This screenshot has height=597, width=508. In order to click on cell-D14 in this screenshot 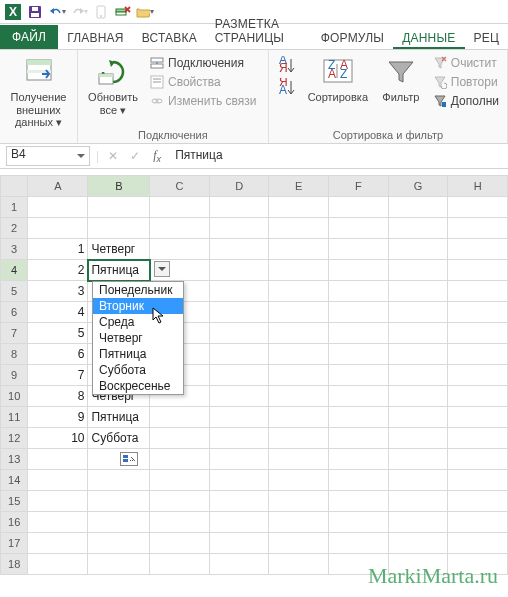, I will do `click(239, 480)`.